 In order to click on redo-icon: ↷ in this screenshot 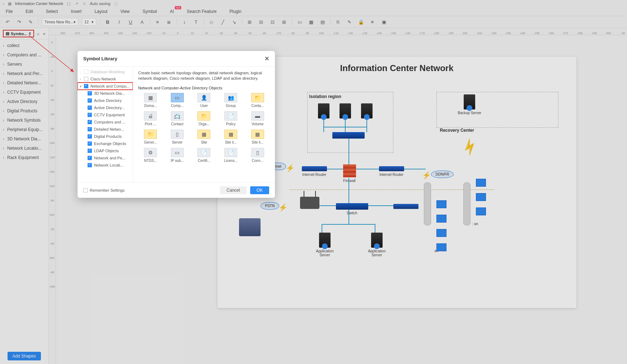, I will do `click(19, 22)`.